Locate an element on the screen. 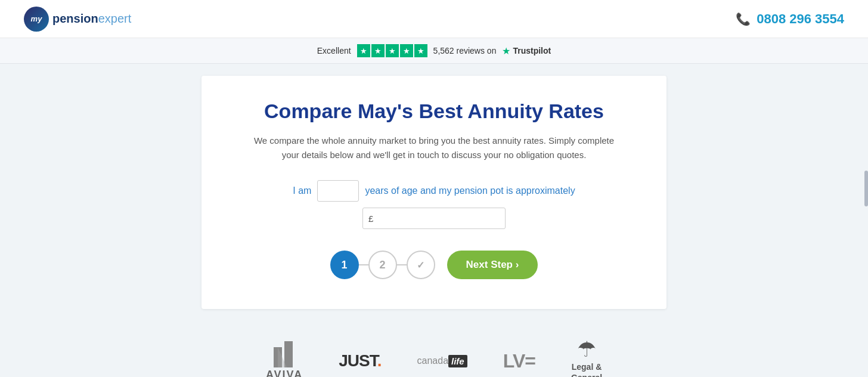  partners-section: AVIVA JUST. canada life LV= ☂ Legal & Ge… is located at coordinates (434, 349).